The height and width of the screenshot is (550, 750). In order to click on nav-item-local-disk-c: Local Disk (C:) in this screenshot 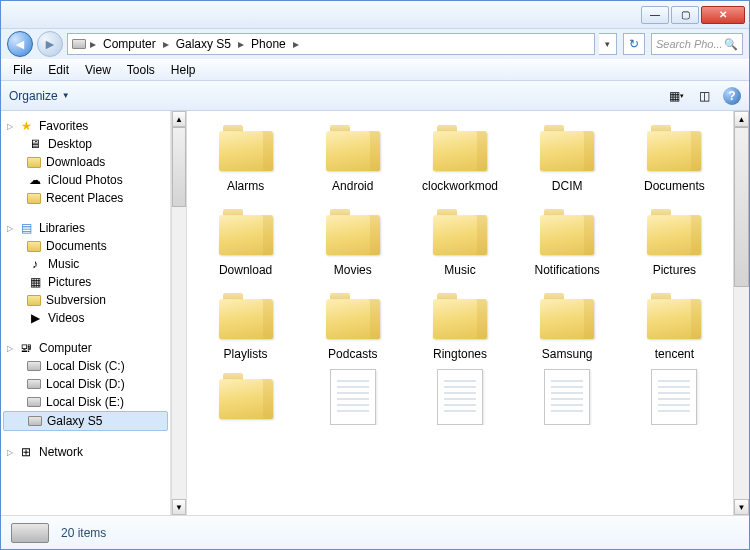, I will do `click(86, 366)`.